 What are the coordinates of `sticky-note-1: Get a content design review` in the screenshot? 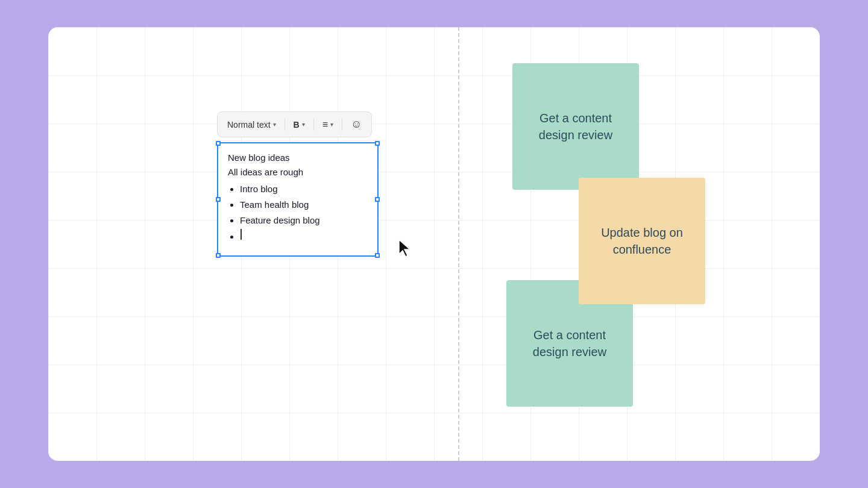 It's located at (576, 127).